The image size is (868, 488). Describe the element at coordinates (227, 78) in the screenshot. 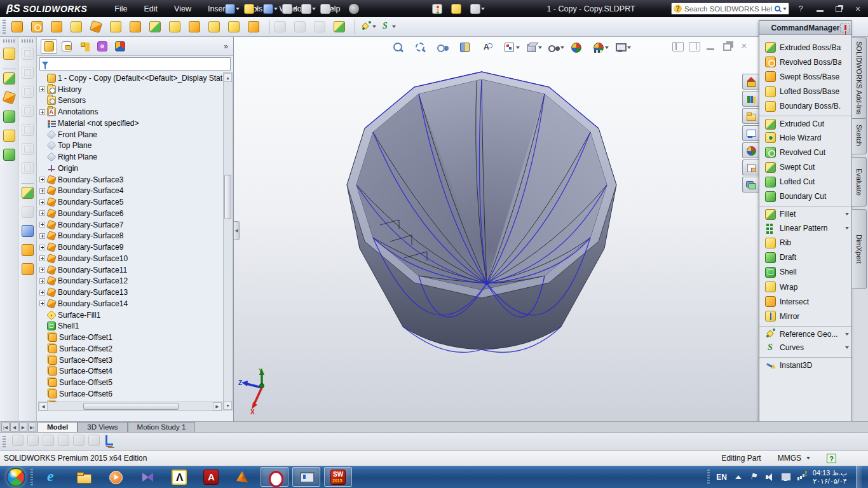

I see `scroll-up-icon: ▲` at that location.